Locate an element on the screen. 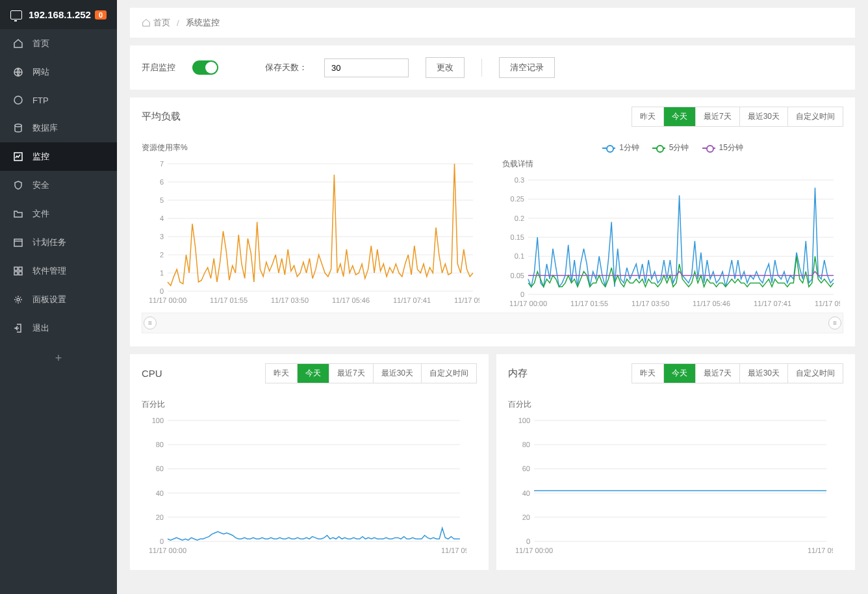 Image resolution: width=868 pixels, height=594 pixels. sidebar-add: + is located at coordinates (58, 359).